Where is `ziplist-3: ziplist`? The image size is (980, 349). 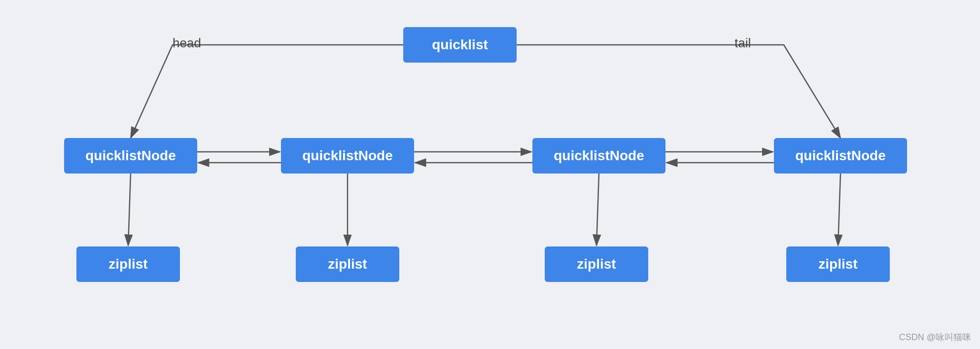
ziplist-3: ziplist is located at coordinates (596, 264).